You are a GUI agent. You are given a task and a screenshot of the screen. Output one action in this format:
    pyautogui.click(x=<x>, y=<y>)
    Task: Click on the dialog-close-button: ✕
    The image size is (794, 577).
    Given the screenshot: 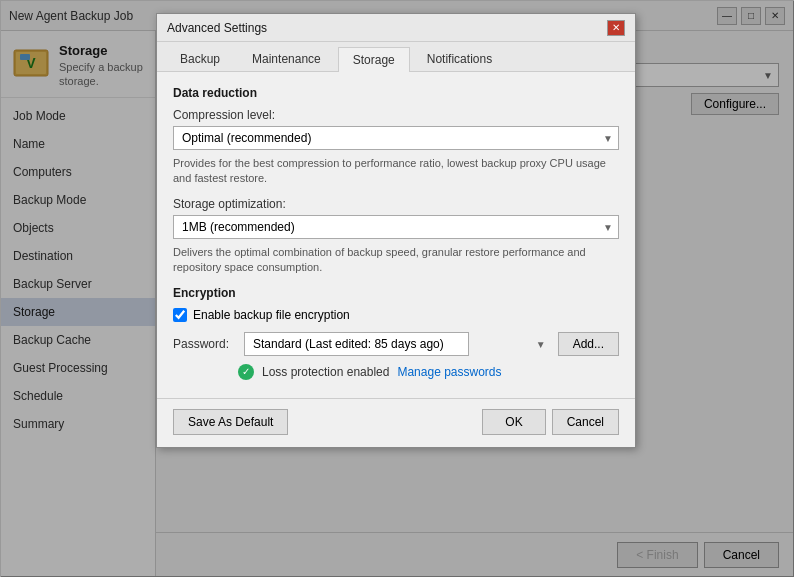 What is the action you would take?
    pyautogui.click(x=616, y=28)
    